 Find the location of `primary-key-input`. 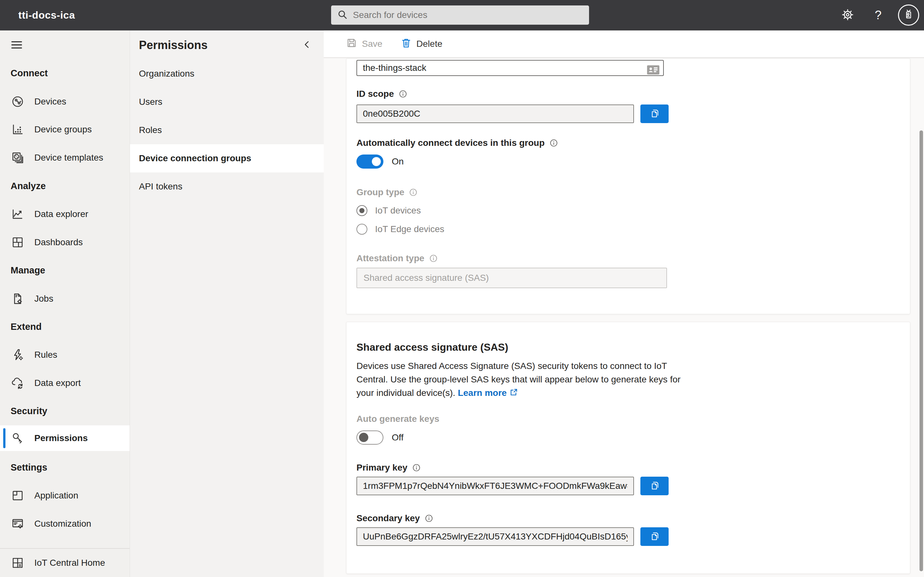

primary-key-input is located at coordinates (495, 486).